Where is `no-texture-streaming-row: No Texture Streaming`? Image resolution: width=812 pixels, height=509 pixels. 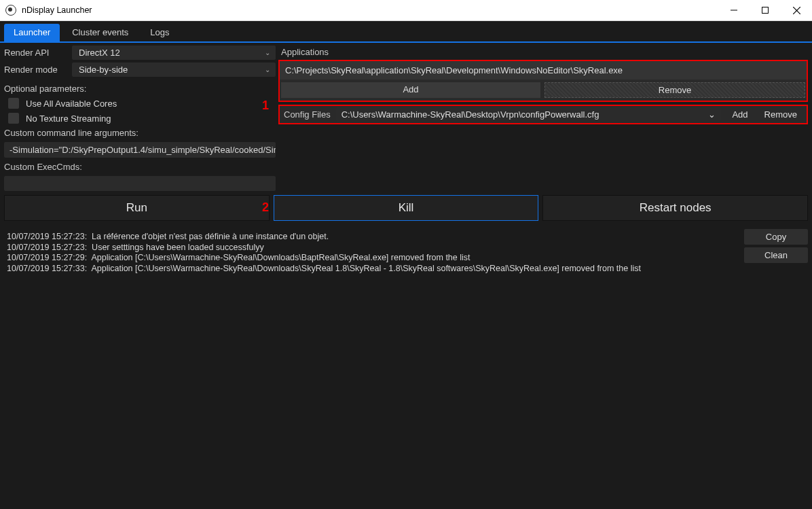 no-texture-streaming-row: No Texture Streaming is located at coordinates (140, 118).